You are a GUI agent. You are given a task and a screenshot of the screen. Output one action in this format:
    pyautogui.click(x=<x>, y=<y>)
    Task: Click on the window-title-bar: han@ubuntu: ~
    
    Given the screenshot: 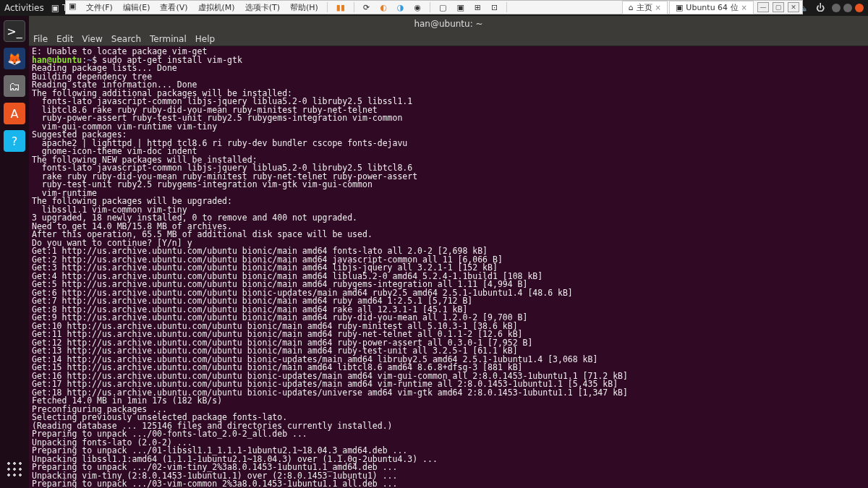 What is the action you would take?
    pyautogui.click(x=448, y=24)
    